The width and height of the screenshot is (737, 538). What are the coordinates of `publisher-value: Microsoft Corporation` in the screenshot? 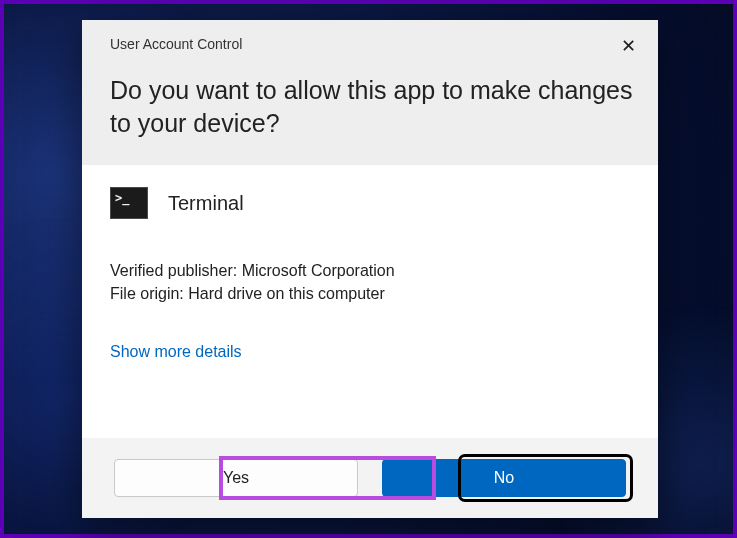 It's located at (318, 270).